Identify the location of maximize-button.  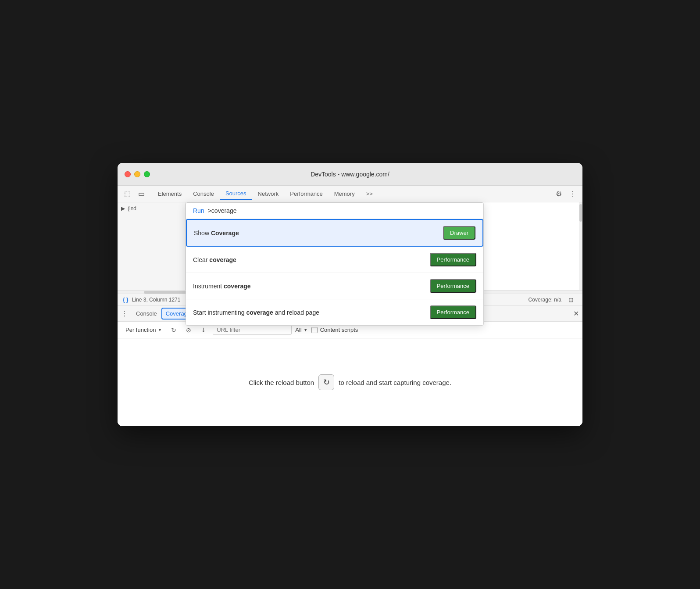
(147, 174).